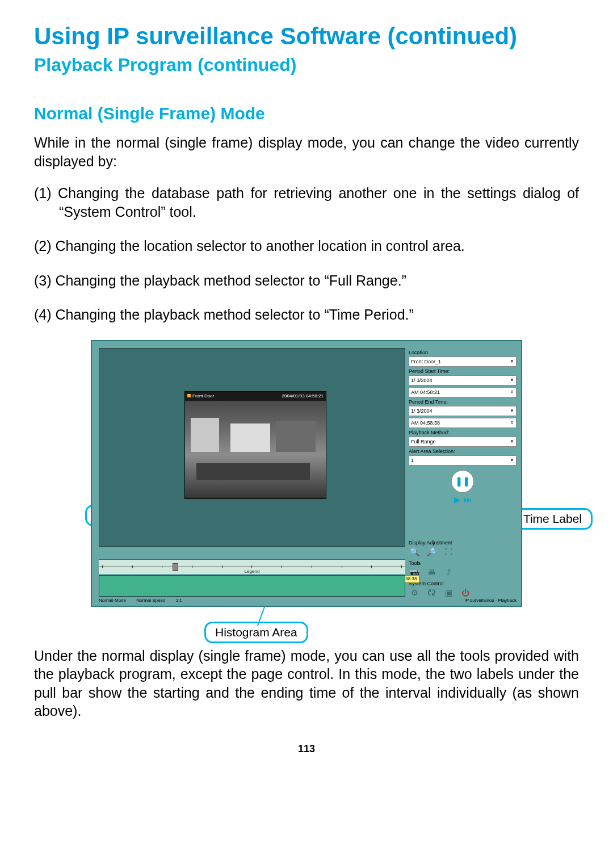 Image resolution: width=613 pixels, height=868 pixels. What do you see at coordinates (252, 567) in the screenshot?
I see `pull-bar-ticks` at bounding box center [252, 567].